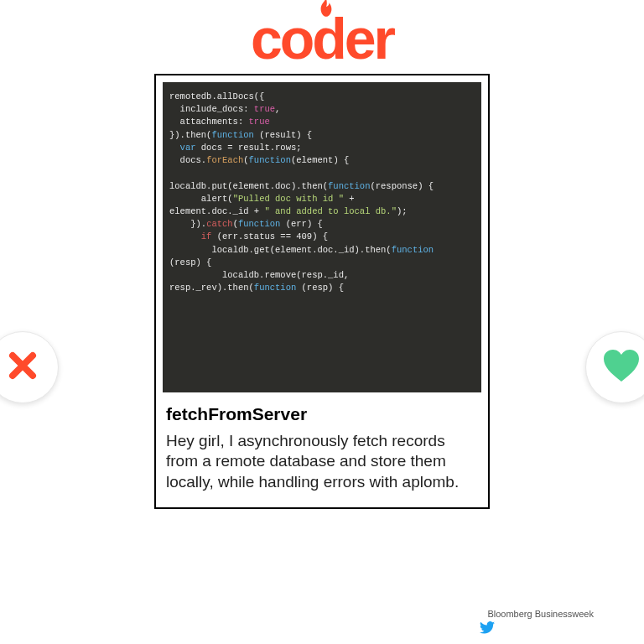 This screenshot has height=644, width=644. Describe the element at coordinates (322, 461) in the screenshot. I see `profile-bio: Hey girl, I asynchronously fetch records…` at that location.